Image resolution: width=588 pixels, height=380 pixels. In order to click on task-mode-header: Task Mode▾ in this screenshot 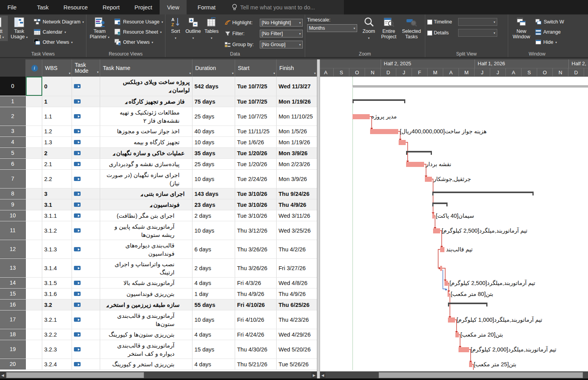, I will do `click(86, 68)`.